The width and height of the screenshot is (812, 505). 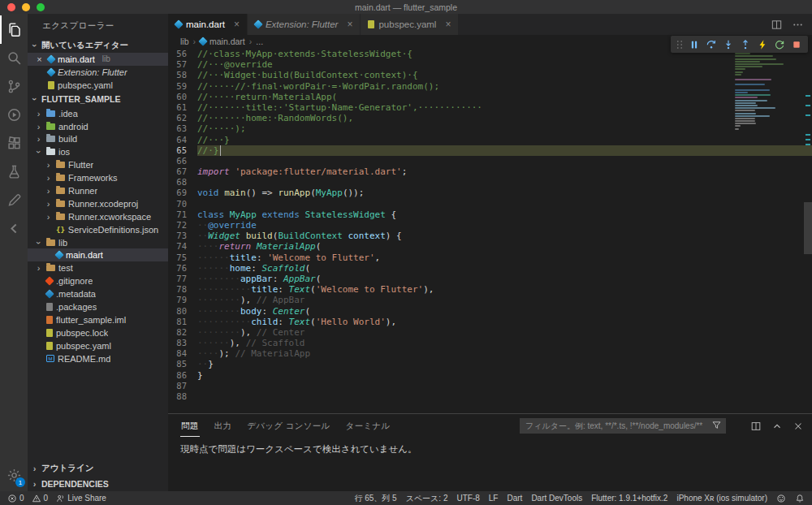 I want to click on panel-tab: デバッグ コンソール, so click(x=288, y=425).